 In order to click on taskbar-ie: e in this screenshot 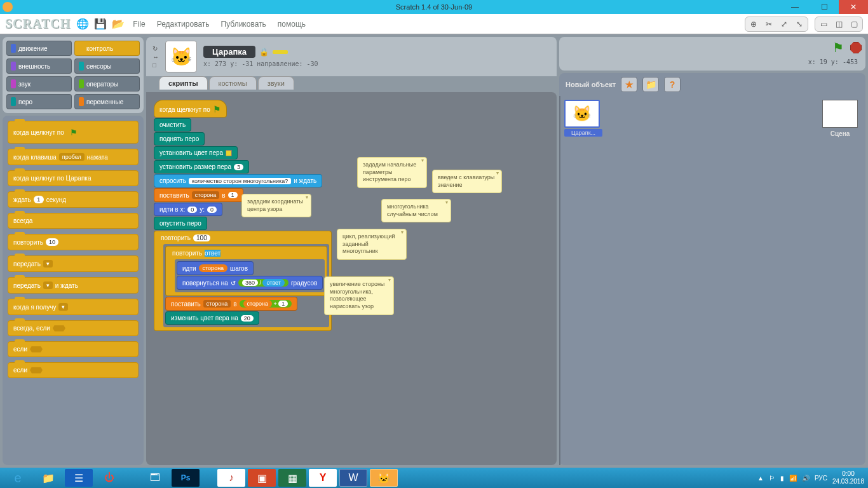, I will do `click(18, 478)`.